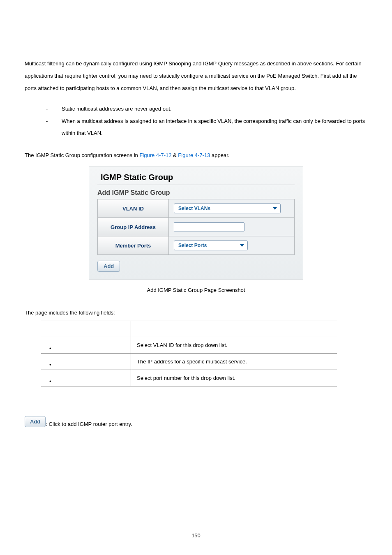  I want to click on vlan-select-text: Select VLANs, so click(194, 208).